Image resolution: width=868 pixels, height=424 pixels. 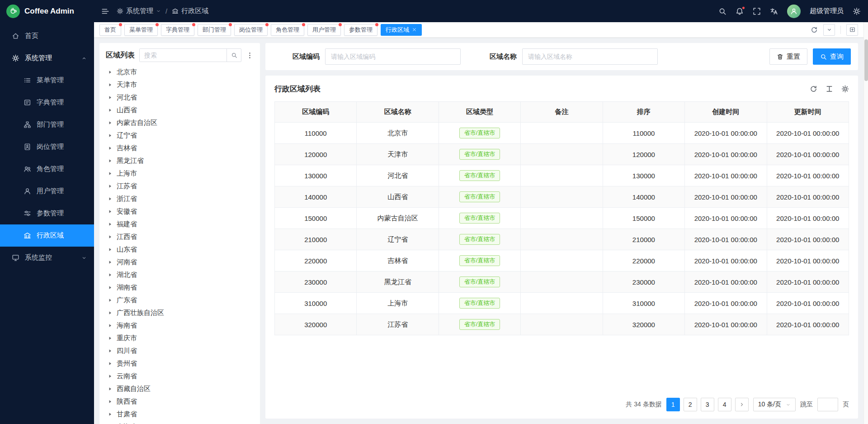 What do you see at coordinates (644, 240) in the screenshot?
I see `table-cell: 210000` at bounding box center [644, 240].